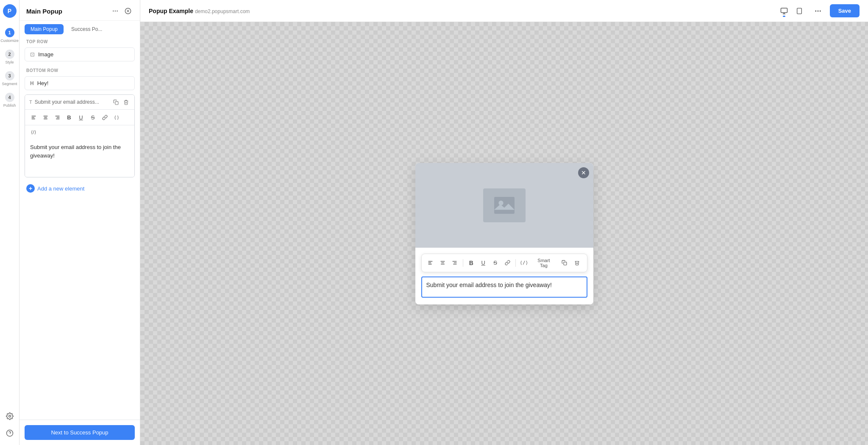 Image resolution: width=868 pixels, height=445 pixels. I want to click on nav-item-segment: 3 Segment, so click(9, 79).